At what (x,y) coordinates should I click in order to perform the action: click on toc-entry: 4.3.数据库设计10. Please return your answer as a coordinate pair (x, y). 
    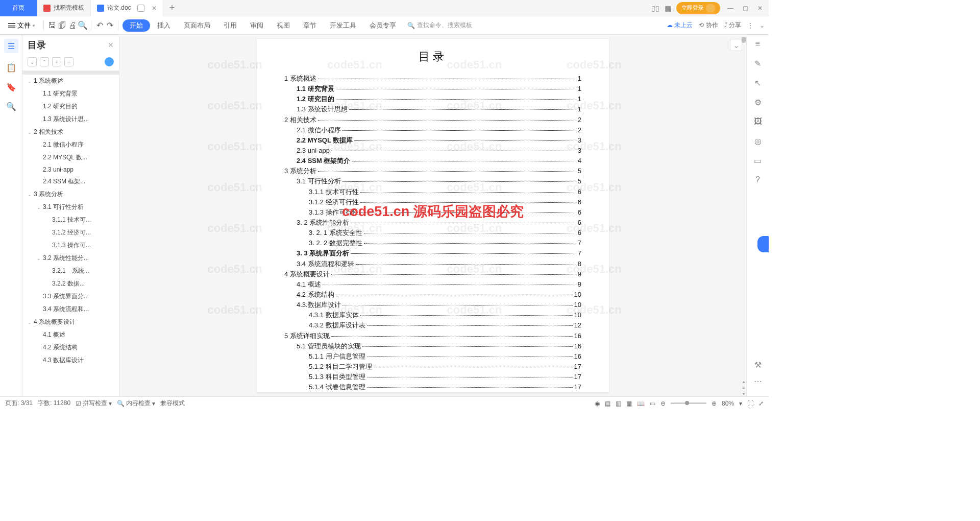
    Looking at the image, I should click on (433, 305).